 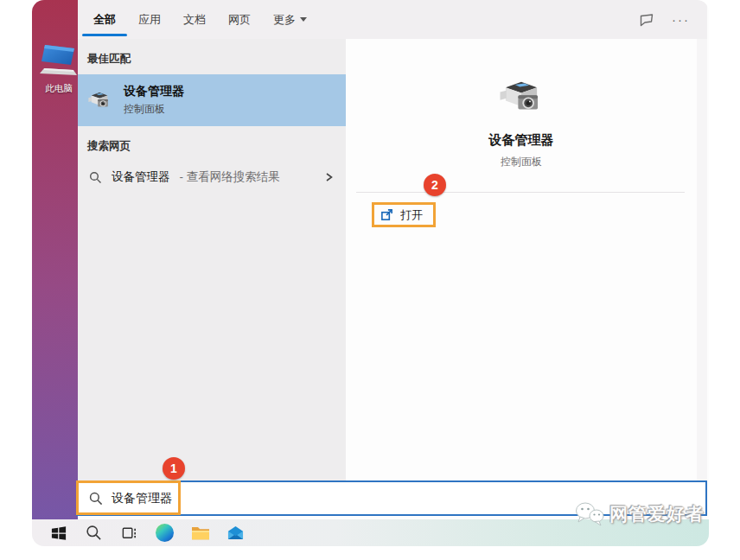 What do you see at coordinates (681, 19) in the screenshot?
I see `more-options-button: ···` at bounding box center [681, 19].